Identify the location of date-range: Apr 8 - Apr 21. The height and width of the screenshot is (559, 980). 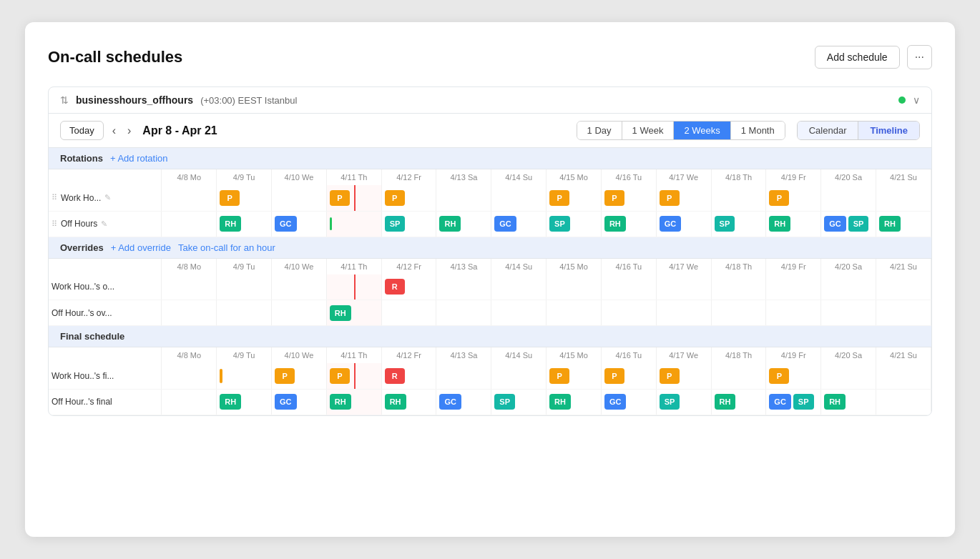
(180, 131).